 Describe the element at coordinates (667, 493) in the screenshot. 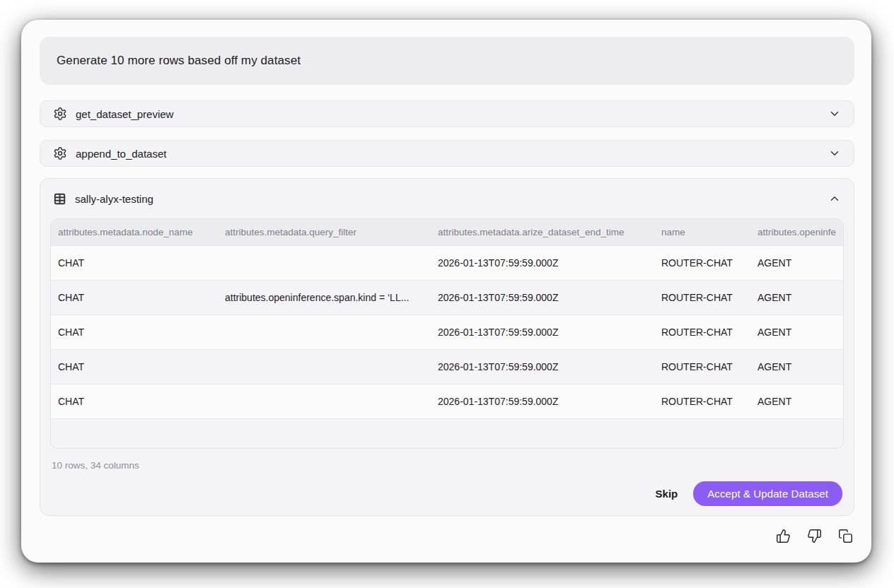

I see `skip-button: Skip` at that location.